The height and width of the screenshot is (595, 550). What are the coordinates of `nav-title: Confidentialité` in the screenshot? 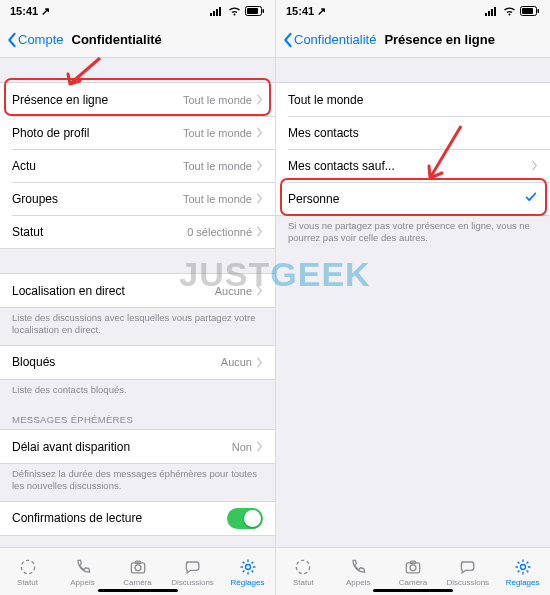 It's located at (117, 40).